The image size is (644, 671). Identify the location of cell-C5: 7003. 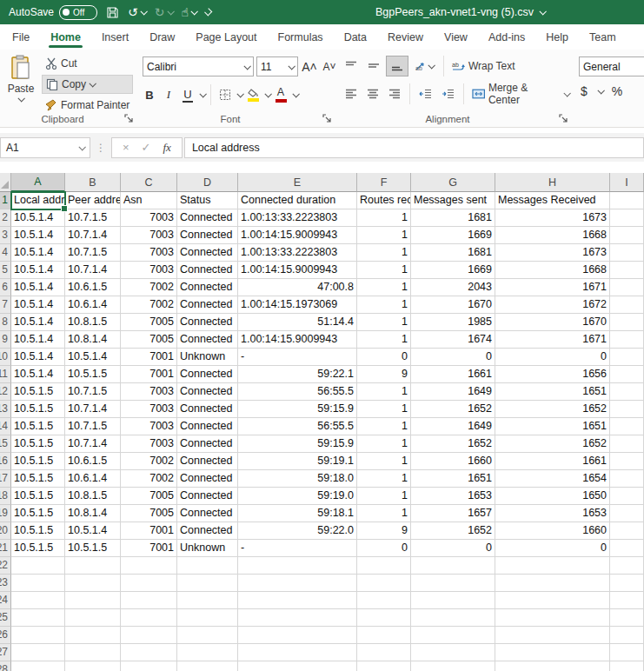
(149, 270).